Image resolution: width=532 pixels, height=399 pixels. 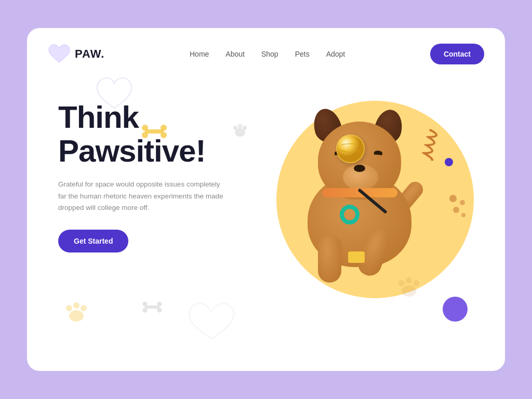 I want to click on paw-decoration-bottom-left, so click(x=76, y=312).